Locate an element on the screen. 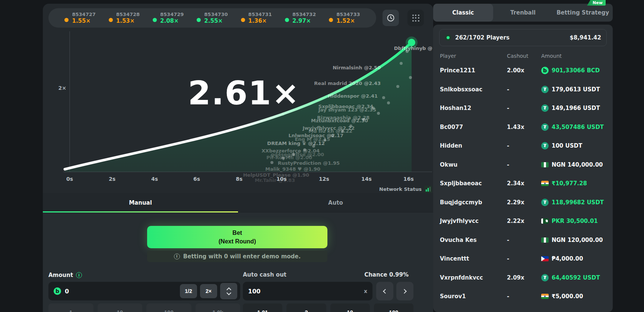 This screenshot has width=644, height=312. amount-input: b 0 1/2 2× is located at coordinates (145, 291).